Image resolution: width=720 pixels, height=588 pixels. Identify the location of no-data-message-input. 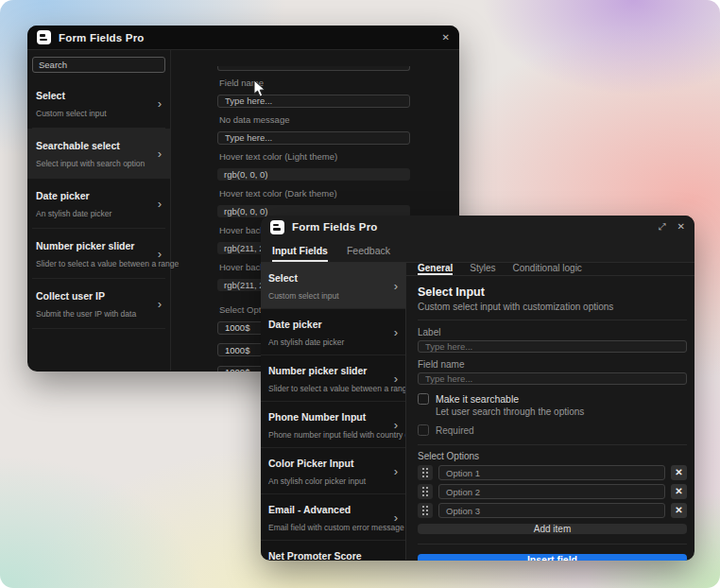
(314, 138).